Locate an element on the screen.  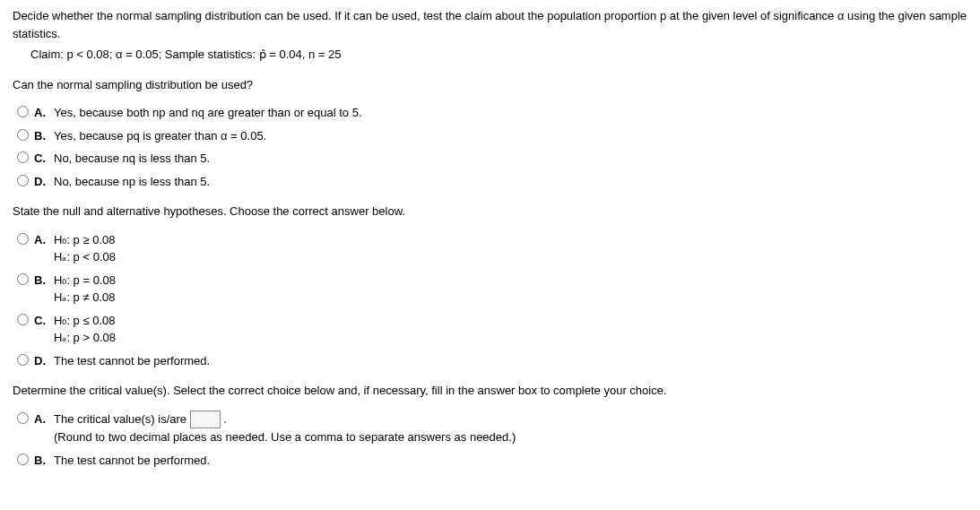
option-text: No, because nq is less than 5. is located at coordinates (132, 159).